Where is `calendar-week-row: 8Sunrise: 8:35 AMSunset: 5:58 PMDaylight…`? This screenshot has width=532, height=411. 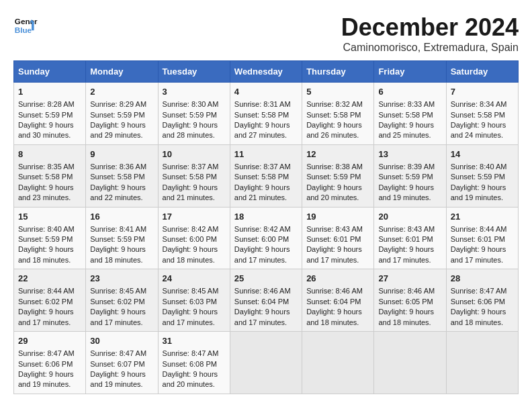
calendar-week-row: 8Sunrise: 8:35 AMSunset: 5:58 PMDaylight… is located at coordinates (266, 176).